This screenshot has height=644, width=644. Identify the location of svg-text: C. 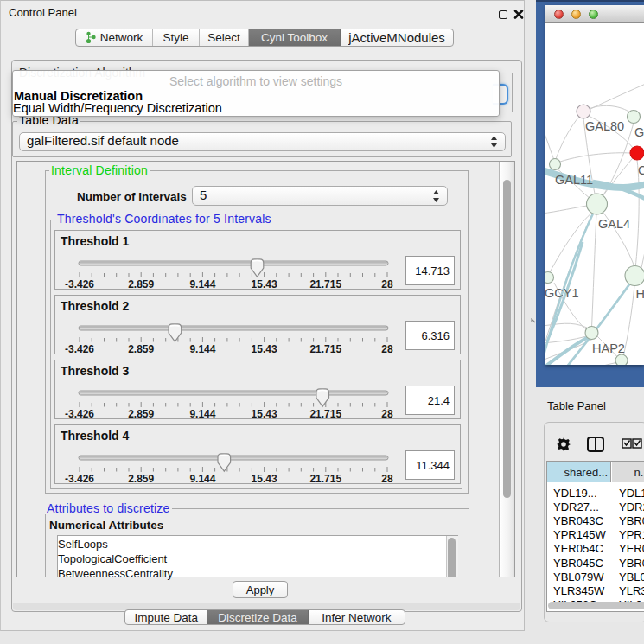
(641, 170).